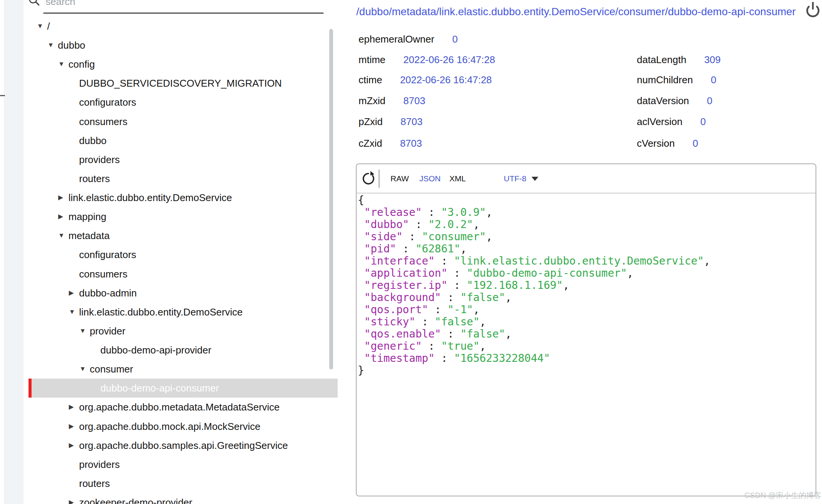 The height and width of the screenshot is (504, 822). I want to click on tree-node: ▶org.apache.dubbo.metadata.MetadataServi…, so click(169, 407).